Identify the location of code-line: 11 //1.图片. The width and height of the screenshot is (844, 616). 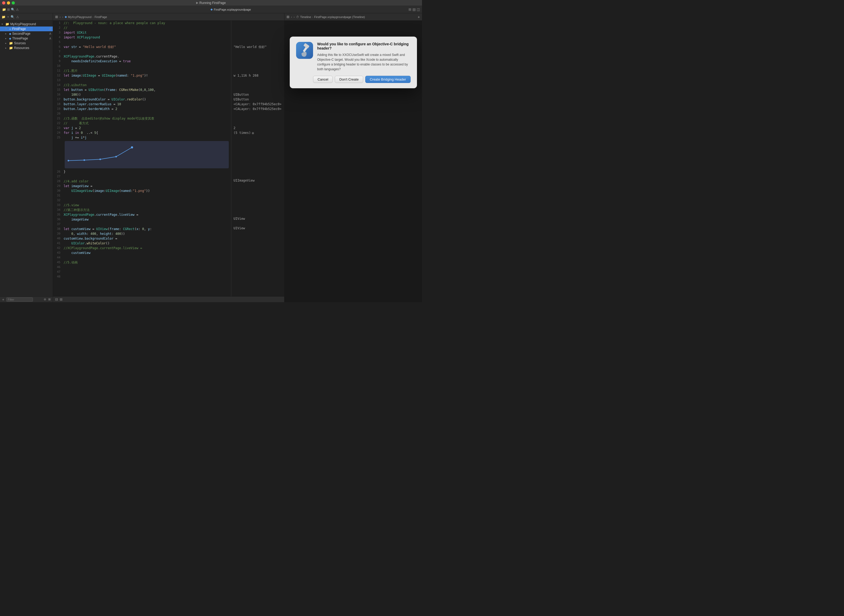
(142, 71).